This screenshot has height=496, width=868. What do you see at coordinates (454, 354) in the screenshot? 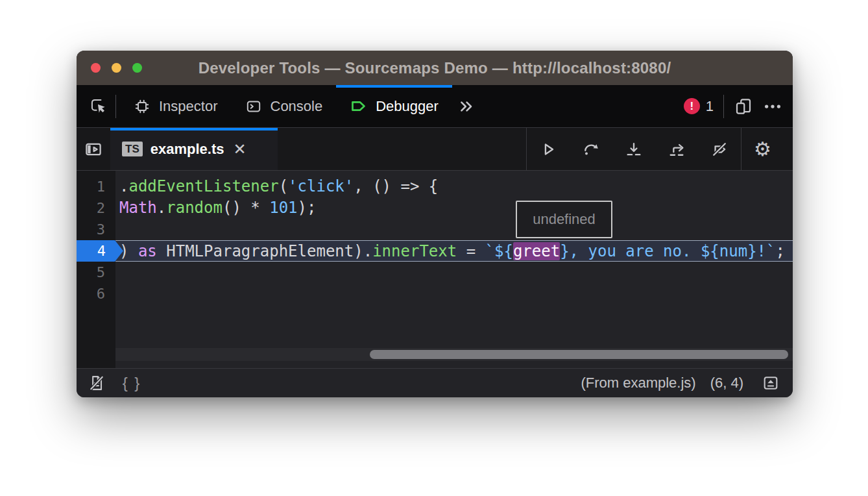
I see `horizontal-scrollbar` at bounding box center [454, 354].